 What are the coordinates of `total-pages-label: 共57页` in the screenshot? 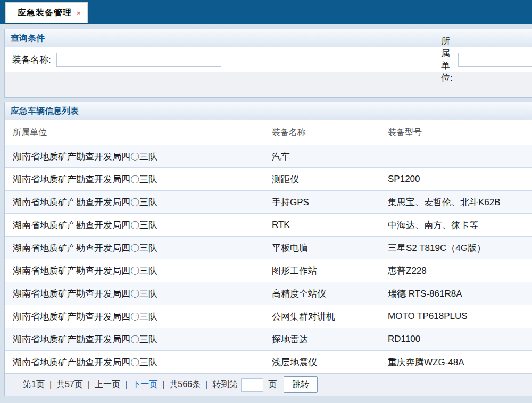 It's located at (70, 385).